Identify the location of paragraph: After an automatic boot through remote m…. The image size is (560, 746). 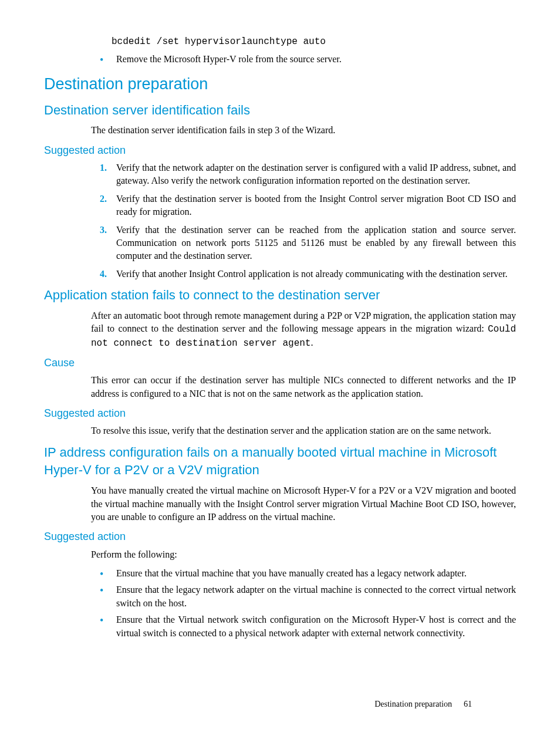
(303, 330).